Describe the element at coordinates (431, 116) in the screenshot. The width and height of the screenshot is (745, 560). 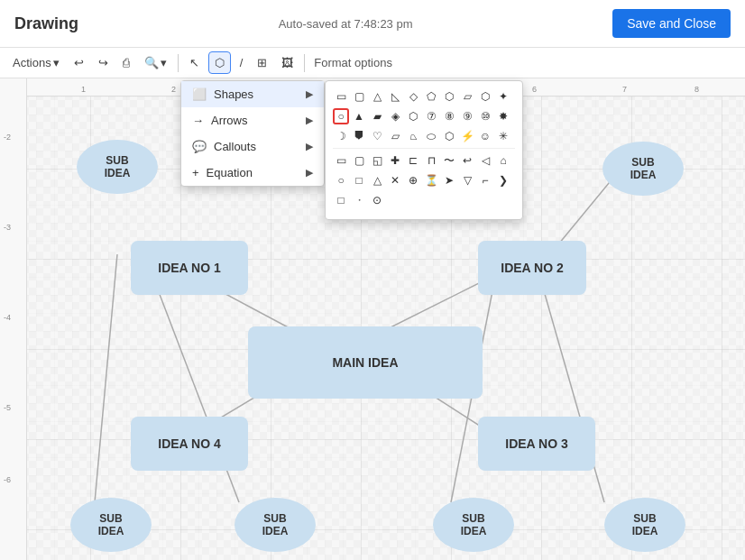
I see `circle7-shape: ⑦` at that location.